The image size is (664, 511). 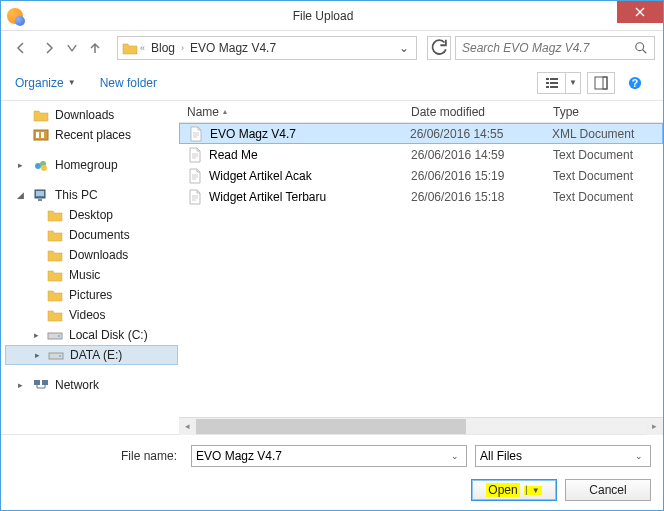 What do you see at coordinates (421, 154) in the screenshot?
I see `file-row: Read Me26/06/2016 14:59Text Document` at bounding box center [421, 154].